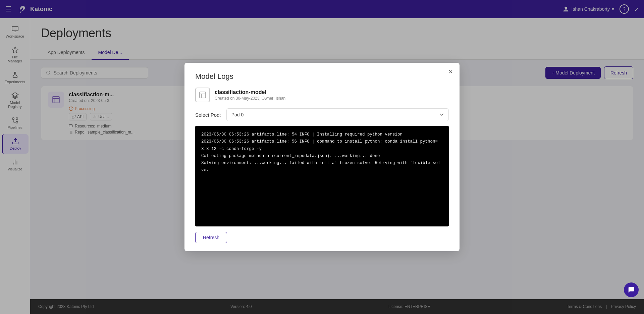 The width and height of the screenshot is (644, 314). Describe the element at coordinates (631, 290) in the screenshot. I see `chat-icon` at that location.